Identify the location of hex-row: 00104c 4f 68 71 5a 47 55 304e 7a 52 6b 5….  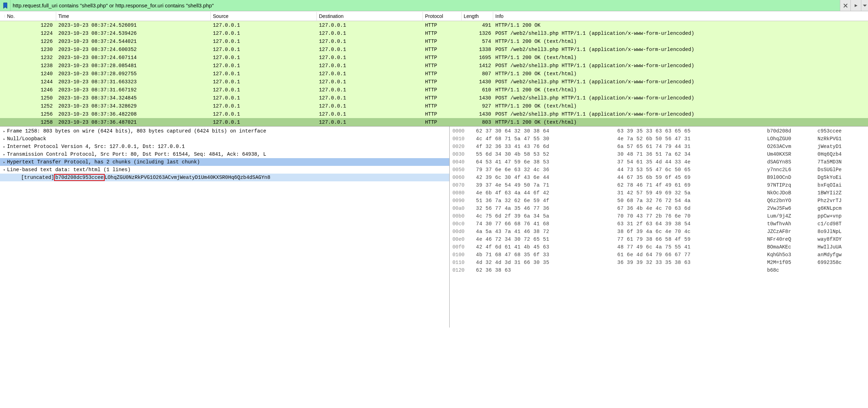
(660, 139).